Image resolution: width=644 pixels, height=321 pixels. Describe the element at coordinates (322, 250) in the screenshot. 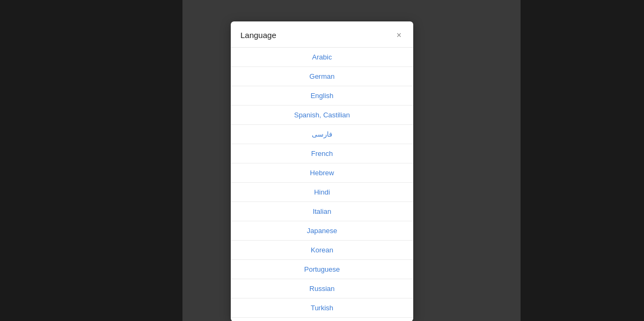

I see `language-option-korean: Korean` at that location.